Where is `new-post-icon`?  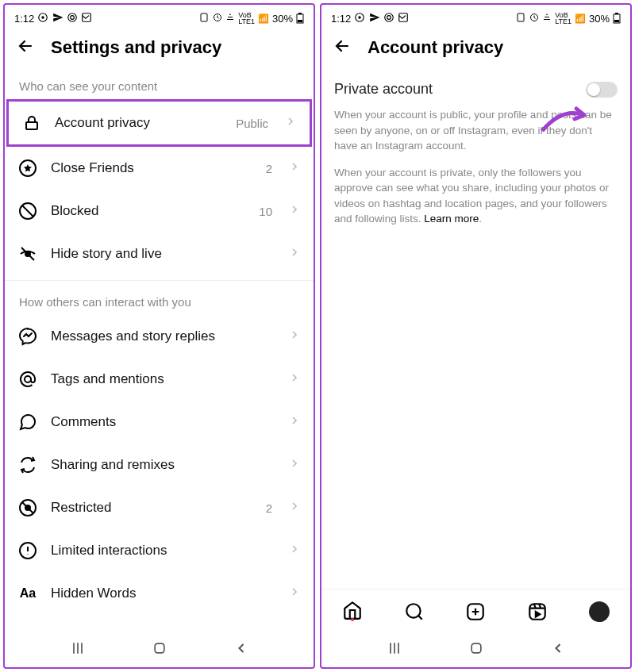
new-post-icon is located at coordinates (475, 612).